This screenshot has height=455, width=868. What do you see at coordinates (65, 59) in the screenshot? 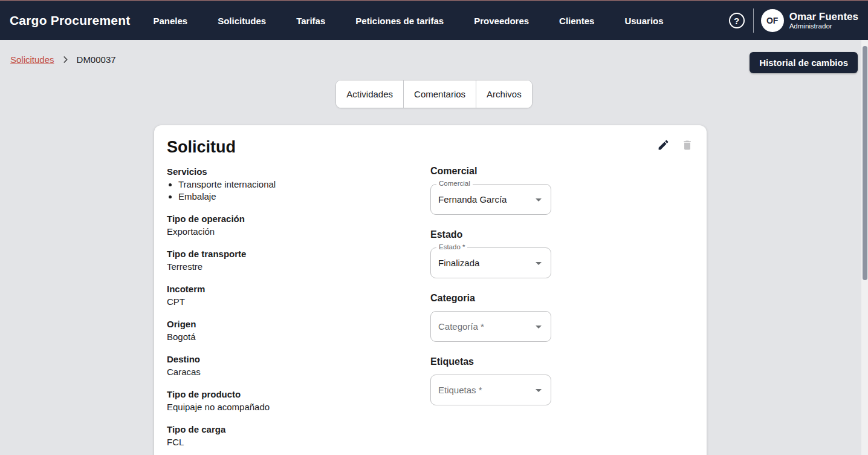
I see `chevron-right-icon` at bounding box center [65, 59].